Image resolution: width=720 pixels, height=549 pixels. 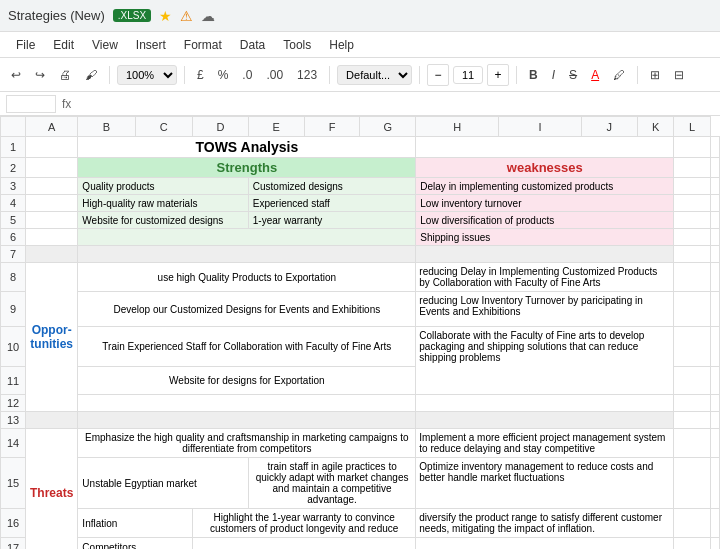 I want to click on cell-m5, so click(x=716, y=220).